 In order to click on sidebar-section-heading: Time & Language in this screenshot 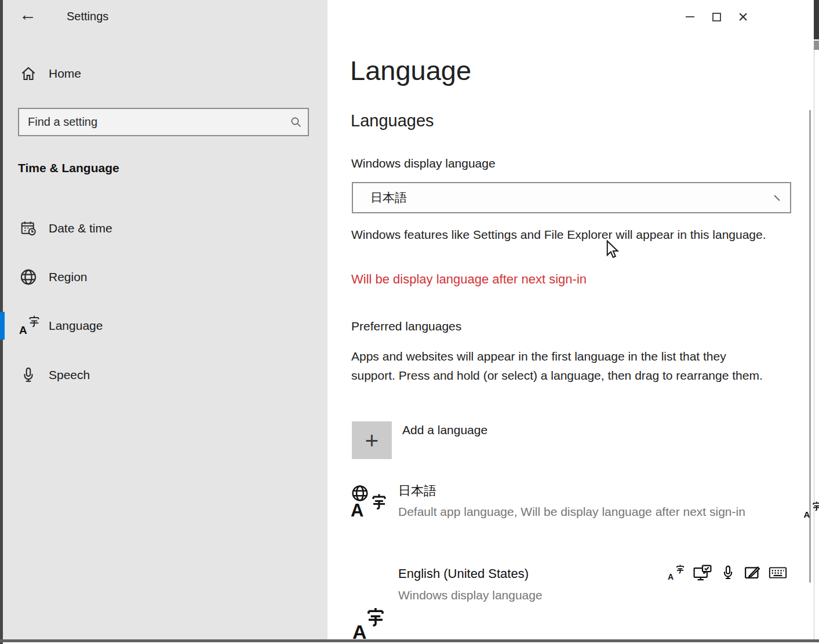, I will do `click(68, 168)`.